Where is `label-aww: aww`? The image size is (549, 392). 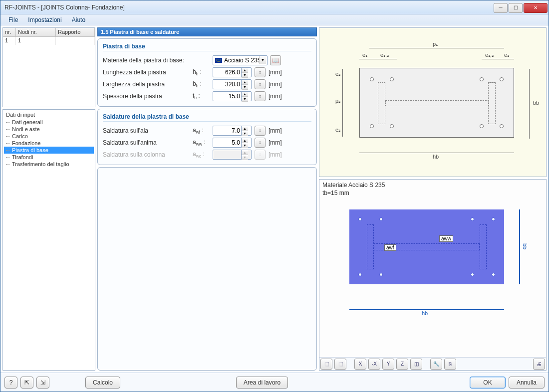
label-aww: aww is located at coordinates (446, 238).